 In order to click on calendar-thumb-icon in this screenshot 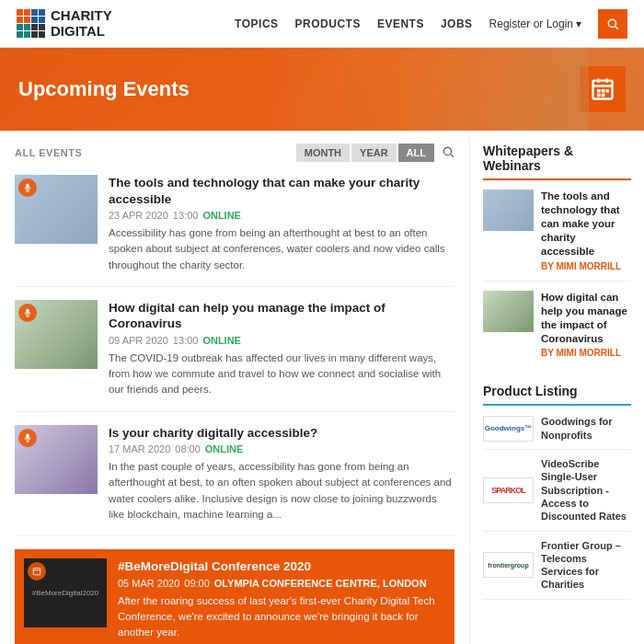, I will do `click(37, 571)`.